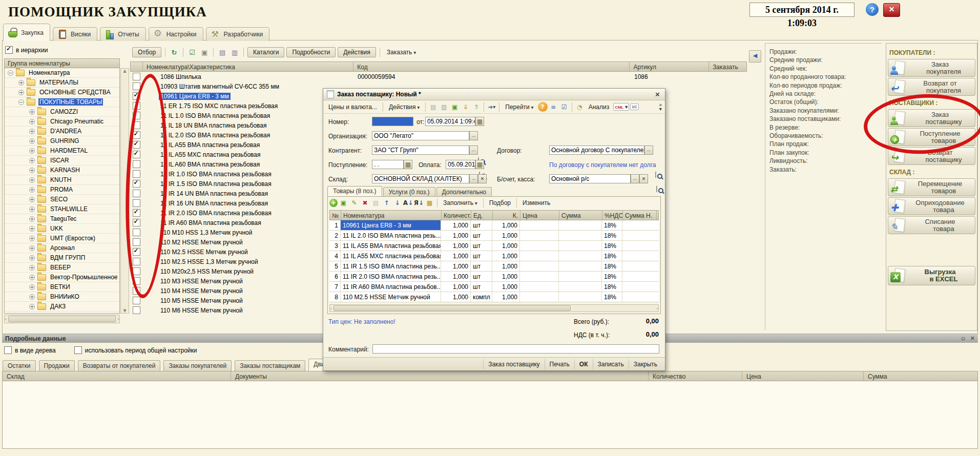  What do you see at coordinates (75, 34) in the screenshot?
I see `main-tab: Висяки` at bounding box center [75, 34].